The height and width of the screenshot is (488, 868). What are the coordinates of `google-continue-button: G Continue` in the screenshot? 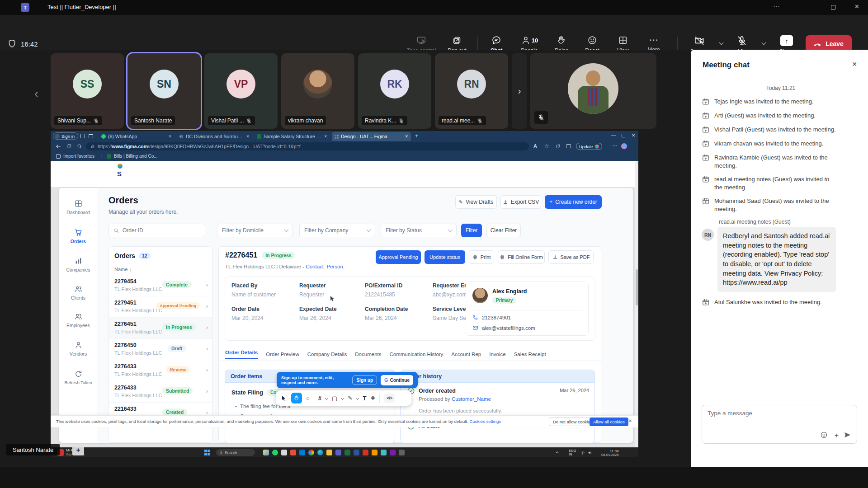 It's located at (397, 380).